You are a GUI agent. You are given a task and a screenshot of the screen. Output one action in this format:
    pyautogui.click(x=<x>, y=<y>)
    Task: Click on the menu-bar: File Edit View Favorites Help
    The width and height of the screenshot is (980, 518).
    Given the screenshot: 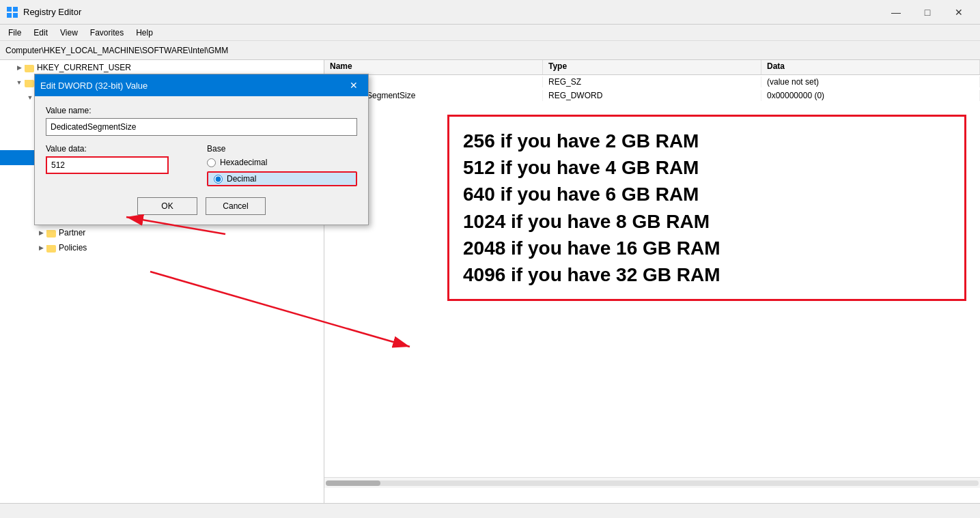 What is the action you would take?
    pyautogui.click(x=490, y=33)
    